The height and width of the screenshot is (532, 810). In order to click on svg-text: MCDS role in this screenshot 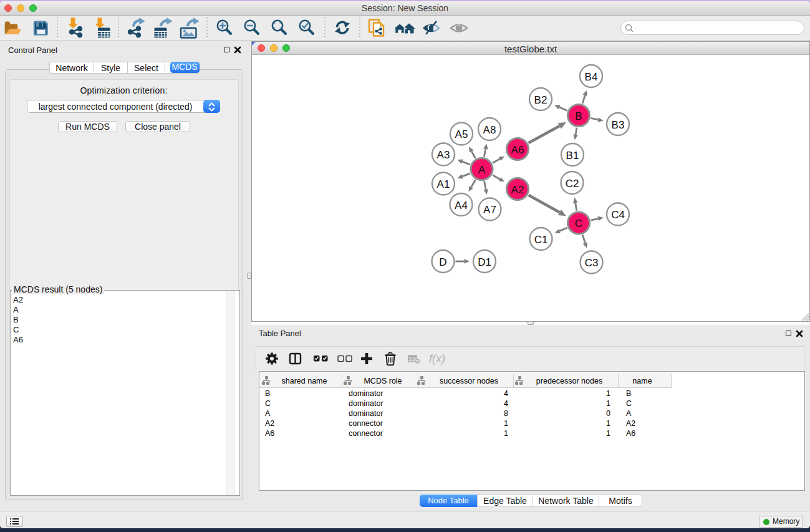, I will do `click(383, 380)`.